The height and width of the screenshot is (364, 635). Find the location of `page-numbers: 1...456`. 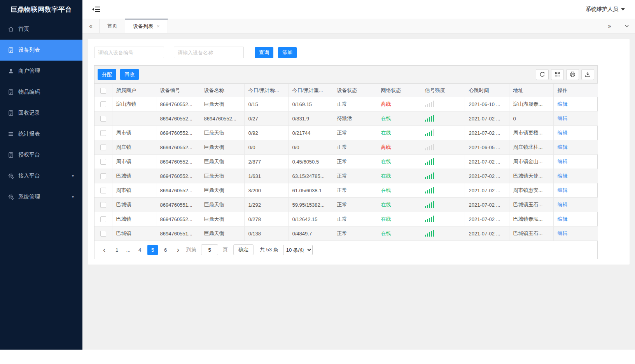

page-numbers: 1...456 is located at coordinates (141, 250).